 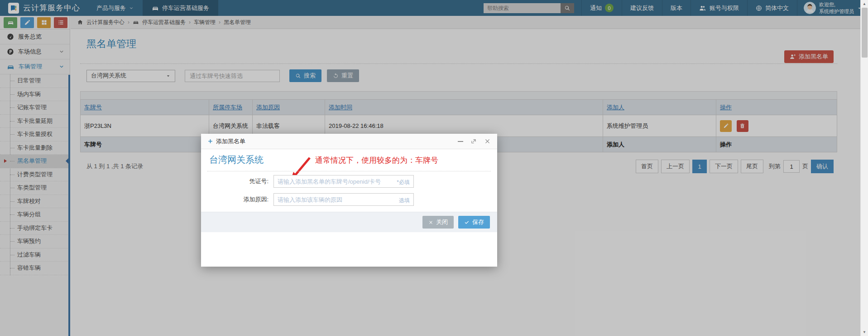 I want to click on reason-label: 添加原因:, so click(x=237, y=200).